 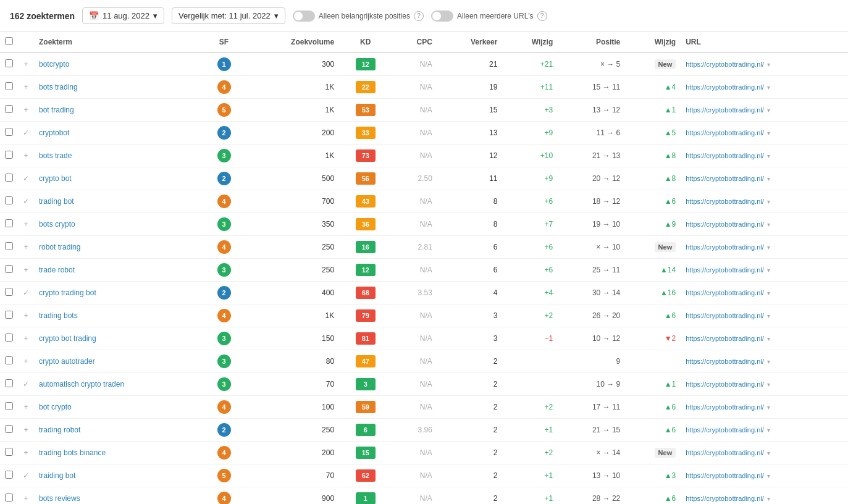 I want to click on compare-button: Vergelijk met: 11 jul. 2022 ▾, so click(x=229, y=16).